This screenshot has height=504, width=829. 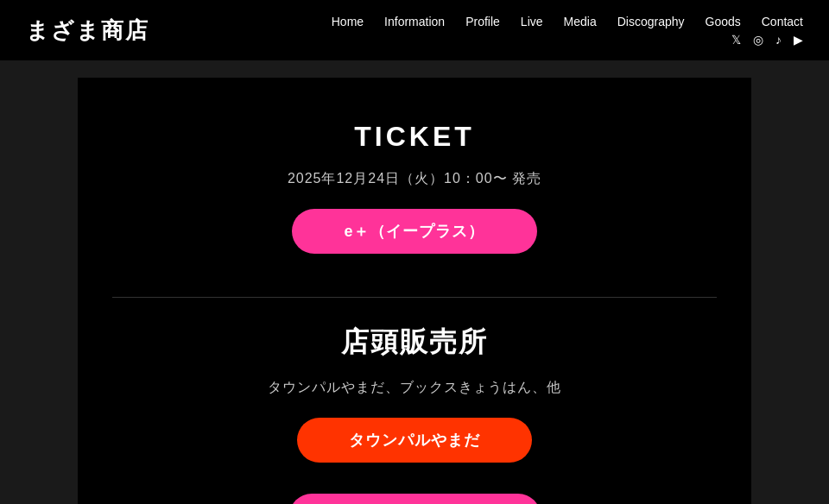 I want to click on nav-link-contact: Contact, so click(x=782, y=22).